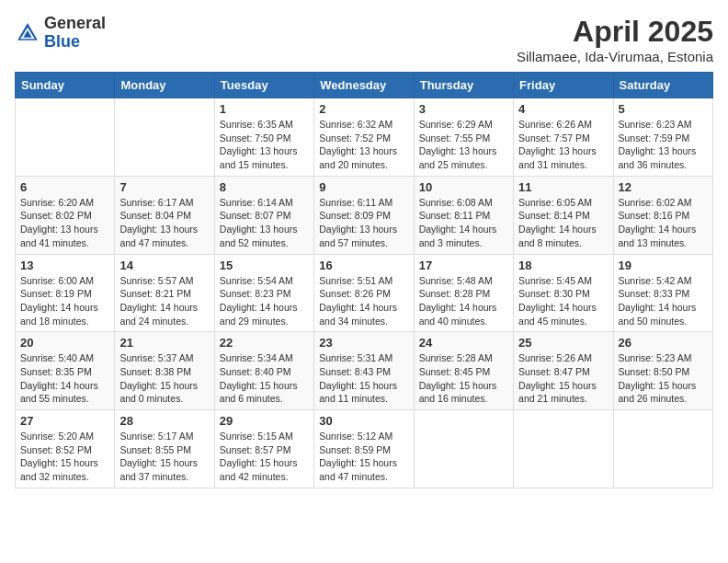 The image size is (728, 563). Describe the element at coordinates (456, 124) in the screenshot. I see `sunrise-text: Sunrise: 6:29 AM` at that location.